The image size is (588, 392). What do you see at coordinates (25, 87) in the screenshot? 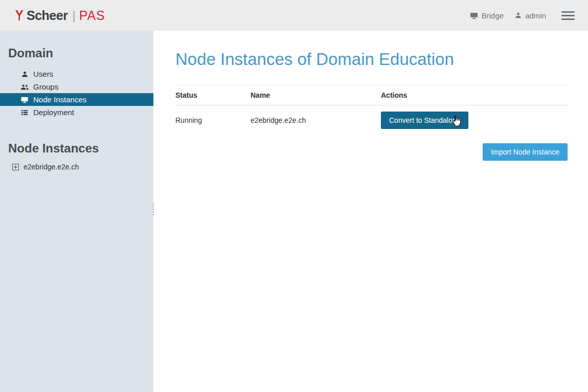
I see `users-icon` at bounding box center [25, 87].